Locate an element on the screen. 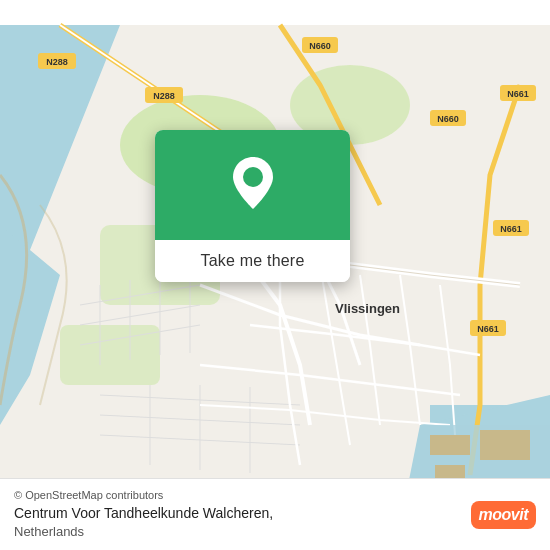 The width and height of the screenshot is (550, 550). location-country: Netherlands is located at coordinates (49, 532).